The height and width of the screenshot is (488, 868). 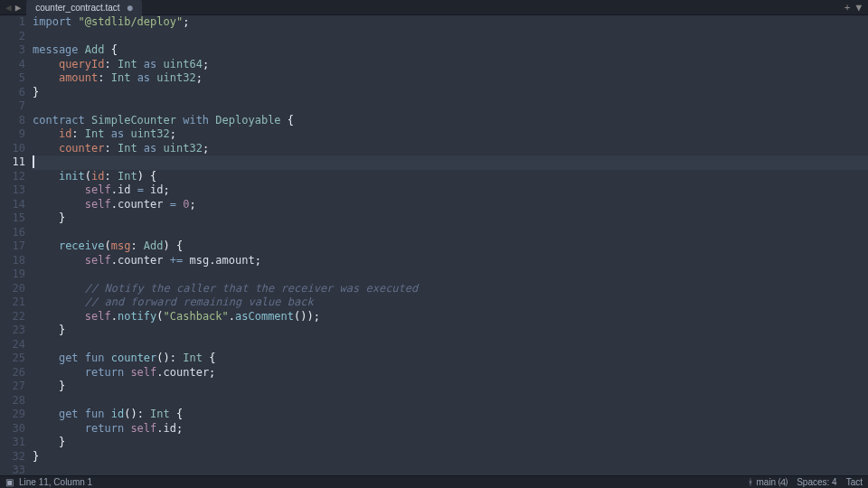 What do you see at coordinates (434, 7) in the screenshot?
I see `tab-bar: ◀ ▶ counter_contract.tact ● + ▼` at bounding box center [434, 7].